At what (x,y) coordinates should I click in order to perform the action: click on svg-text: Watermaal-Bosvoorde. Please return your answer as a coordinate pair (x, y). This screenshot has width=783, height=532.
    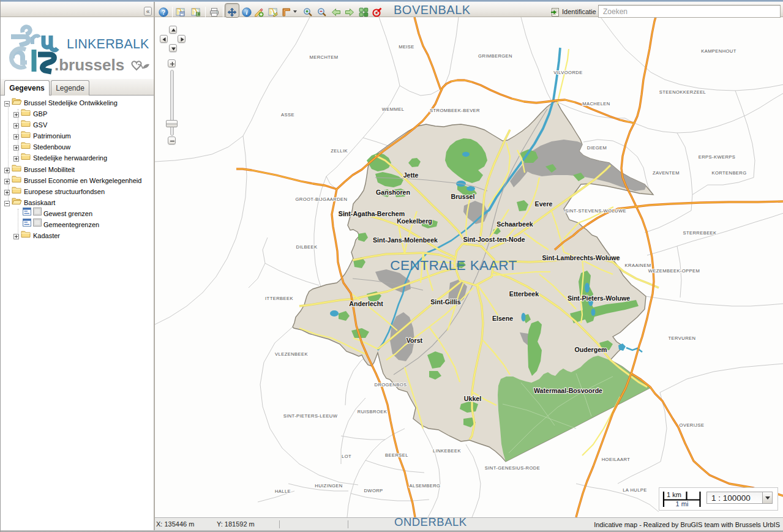
    Looking at the image, I should click on (568, 391).